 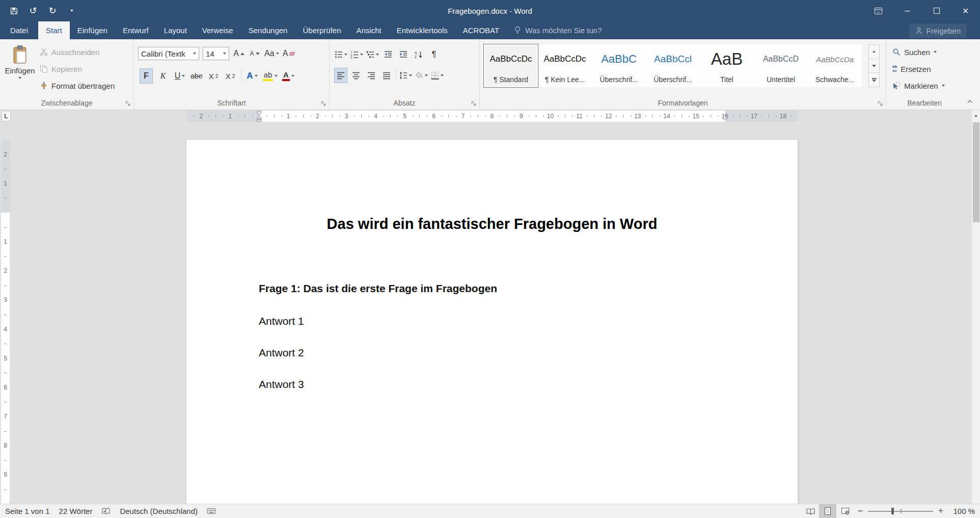 I want to click on font-size-combo: 14, so click(x=216, y=54).